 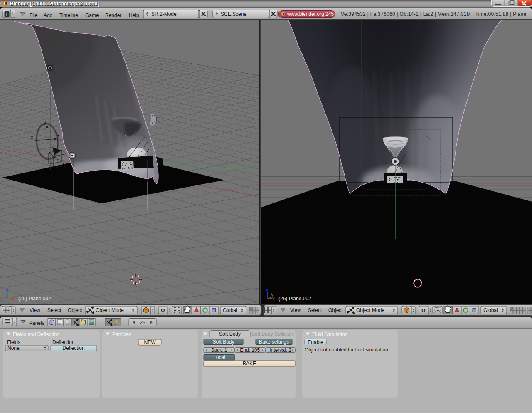 What do you see at coordinates (234, 14) in the screenshot?
I see `svg-text: SCE:Scene` at bounding box center [234, 14].